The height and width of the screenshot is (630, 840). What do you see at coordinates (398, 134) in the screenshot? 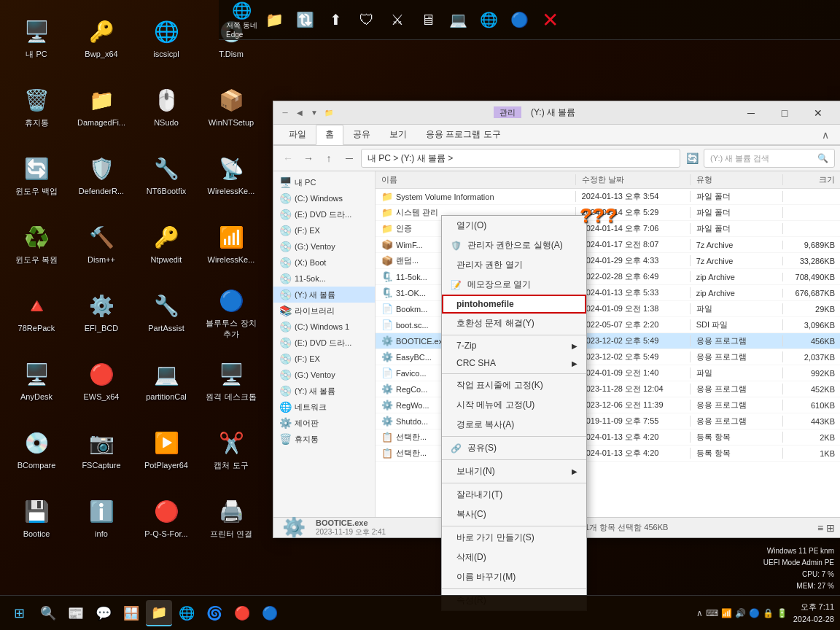
I see `tab-view: 보기` at bounding box center [398, 134].